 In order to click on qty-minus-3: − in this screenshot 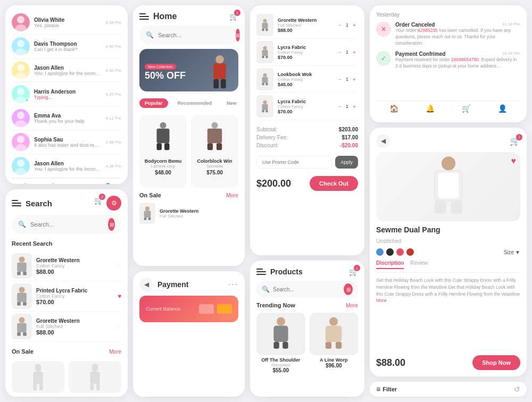, I will do `click(340, 106)`.